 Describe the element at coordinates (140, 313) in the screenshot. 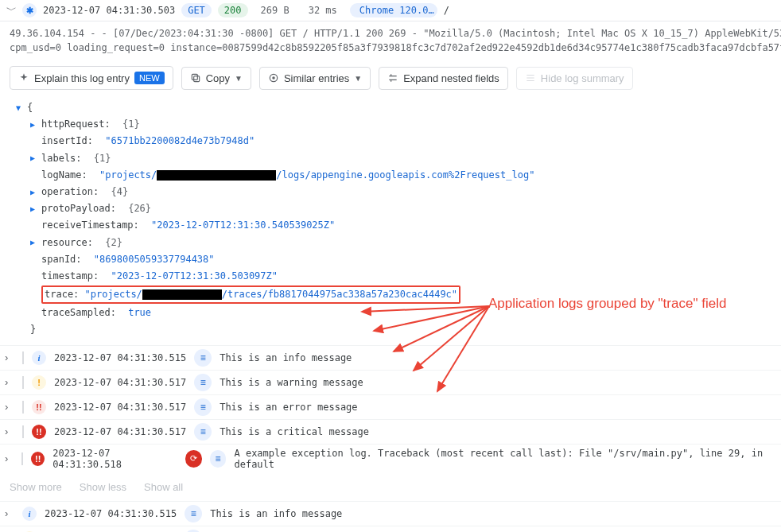

I see `trace-sampled-value: true` at that location.